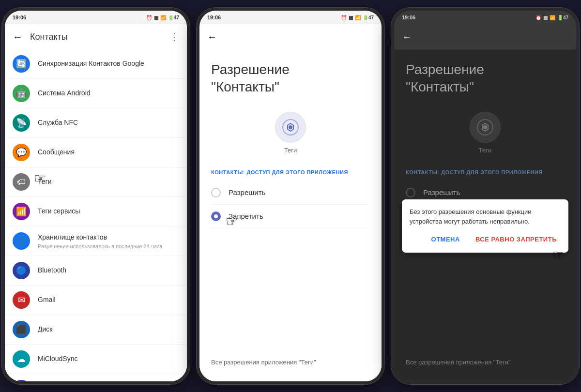 The image size is (581, 392). Describe the element at coordinates (108, 330) in the screenshot. I see `item-text: Диск` at that location.